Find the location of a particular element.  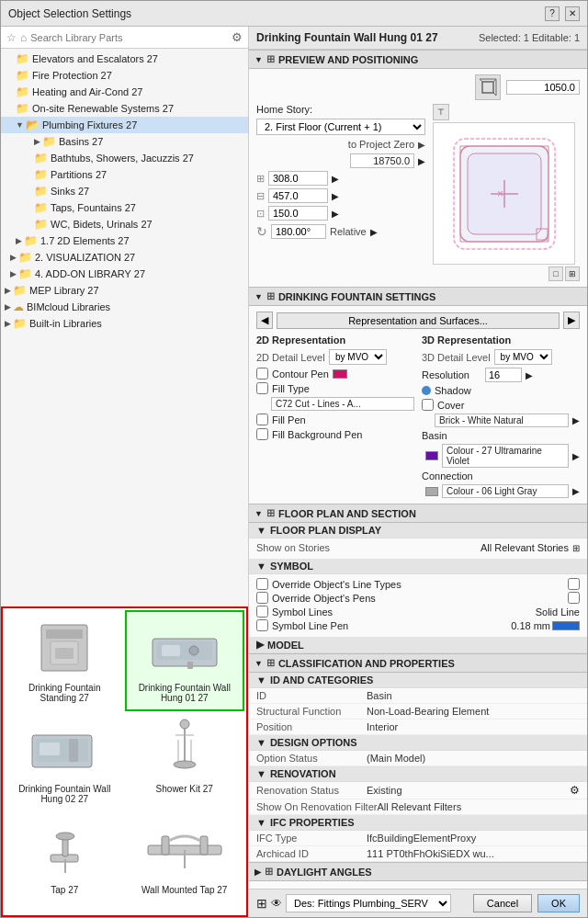

thumb-tap-label: Tap 27 is located at coordinates (64, 890).